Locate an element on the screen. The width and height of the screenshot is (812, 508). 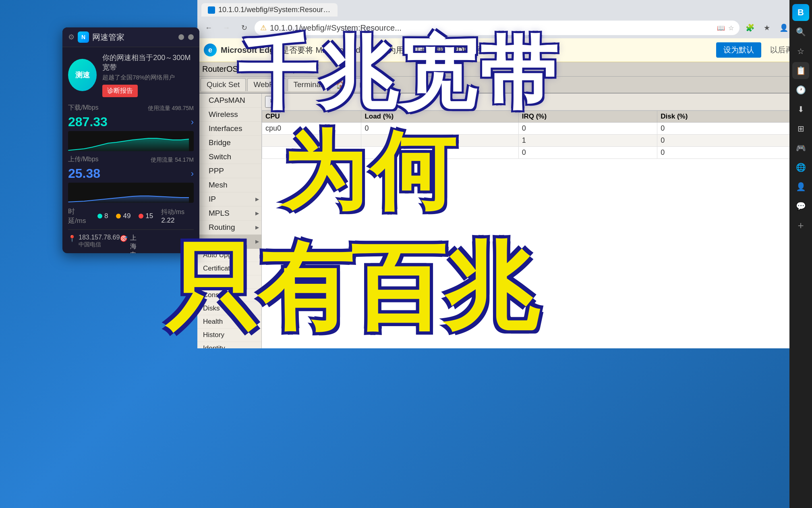
routeros-titlebar: RouterOS v6.48.3 (stable) is located at coordinates (505, 69).